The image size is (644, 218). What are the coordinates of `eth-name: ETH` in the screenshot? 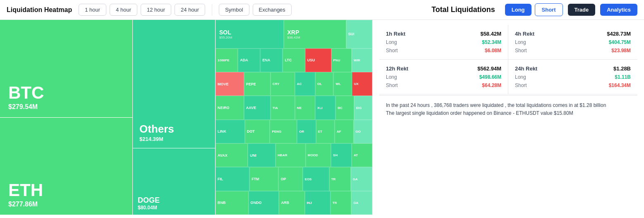 It's located at (66, 190).